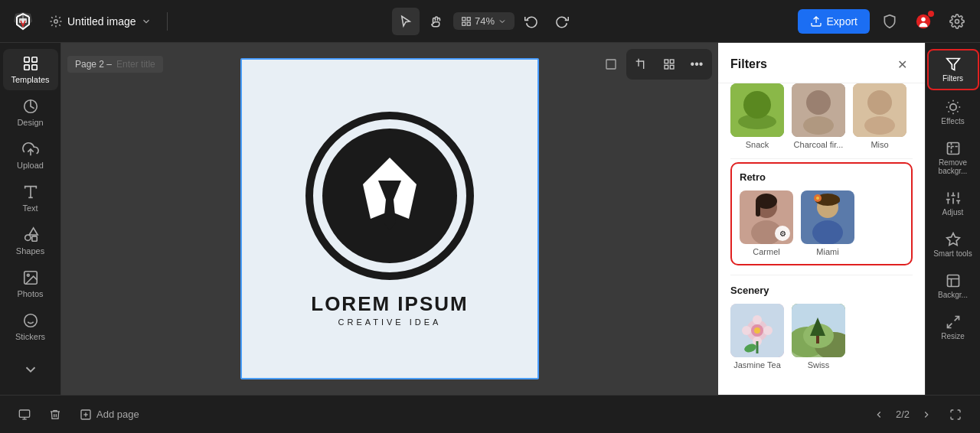 The width and height of the screenshot is (980, 433). I want to click on right-sidebar-item-filters: Filters, so click(953, 70).